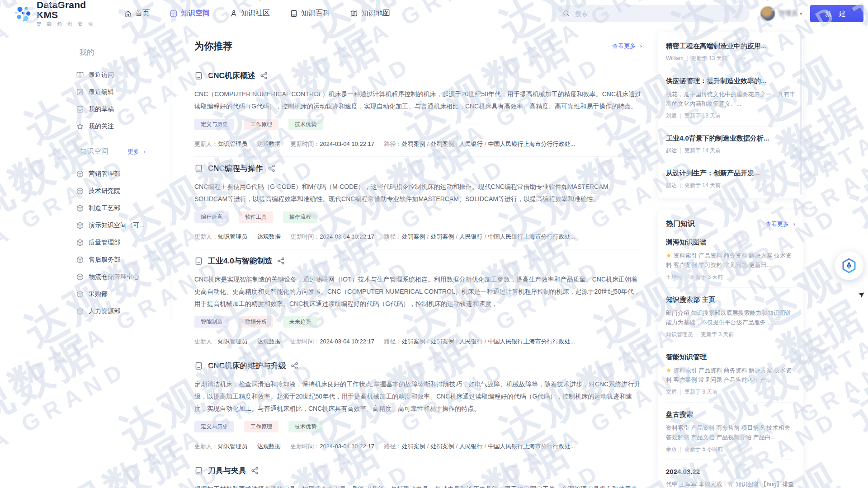 Image resolution: width=868 pixels, height=488 pixels. Describe the element at coordinates (731, 174) in the screenshot. I see `article-title: 从设计到生产：创新产品开发...` at that location.